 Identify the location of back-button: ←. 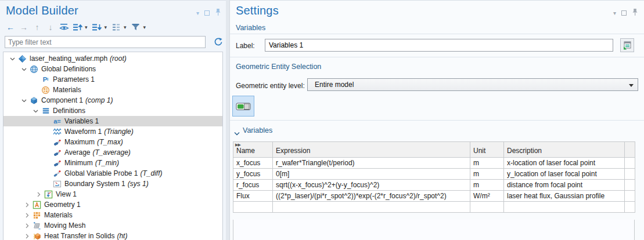
(10, 27).